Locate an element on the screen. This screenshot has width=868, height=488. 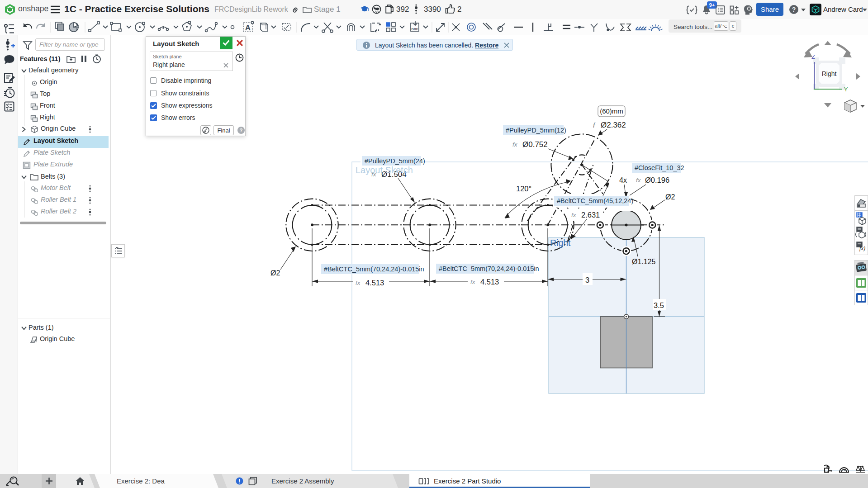
svg-text: #PulleyPD_5mm(24) is located at coordinates (395, 161).